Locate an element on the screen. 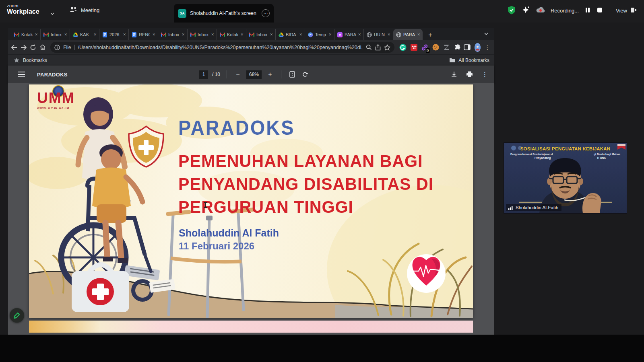  page-info-icon is located at coordinates (57, 47).